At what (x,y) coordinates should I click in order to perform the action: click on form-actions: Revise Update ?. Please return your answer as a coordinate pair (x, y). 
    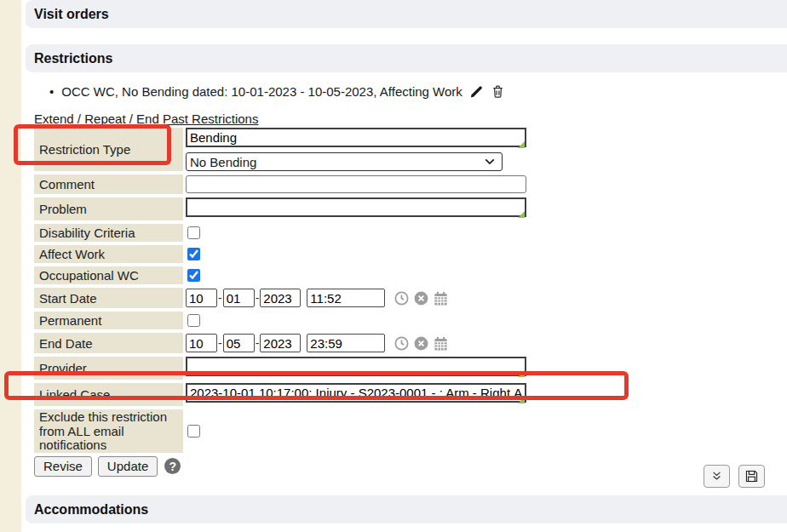
    Looking at the image, I should click on (298, 466).